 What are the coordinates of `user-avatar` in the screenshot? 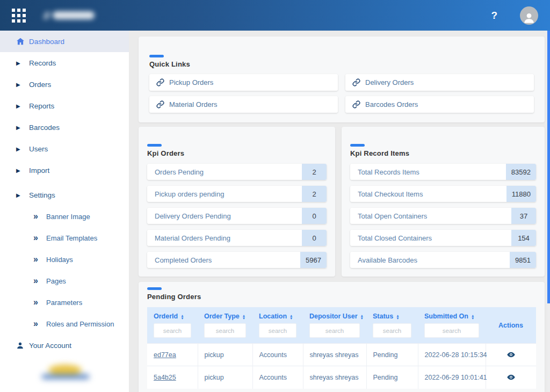 It's located at (529, 16).